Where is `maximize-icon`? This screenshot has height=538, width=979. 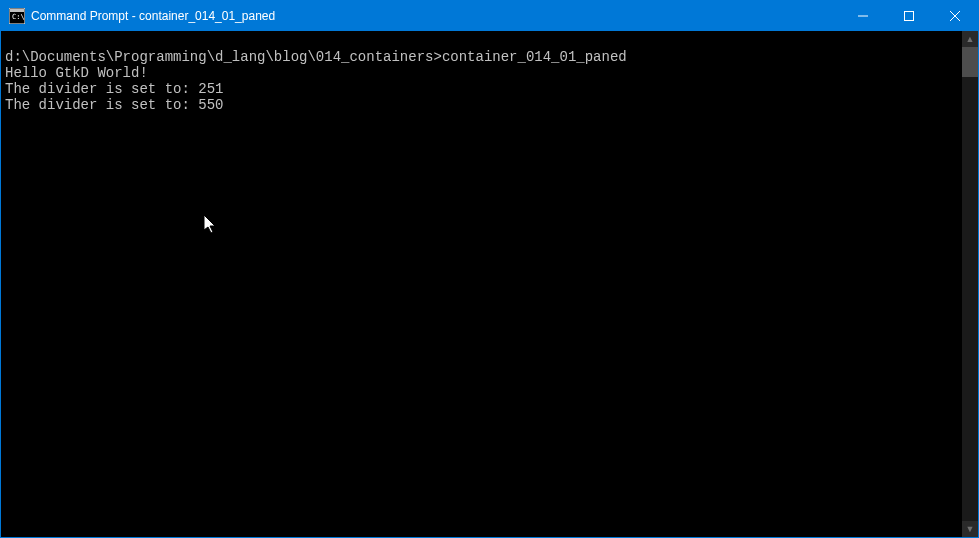
maximize-icon is located at coordinates (909, 16).